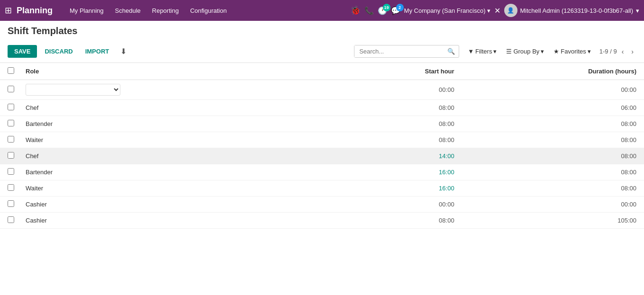 The height and width of the screenshot is (295, 644). Describe the element at coordinates (123, 51) in the screenshot. I see `download-button: ⬇` at that location.